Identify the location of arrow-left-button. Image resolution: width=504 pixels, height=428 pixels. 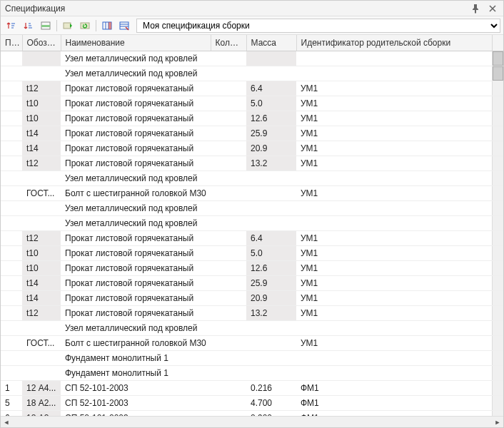
(68, 26).